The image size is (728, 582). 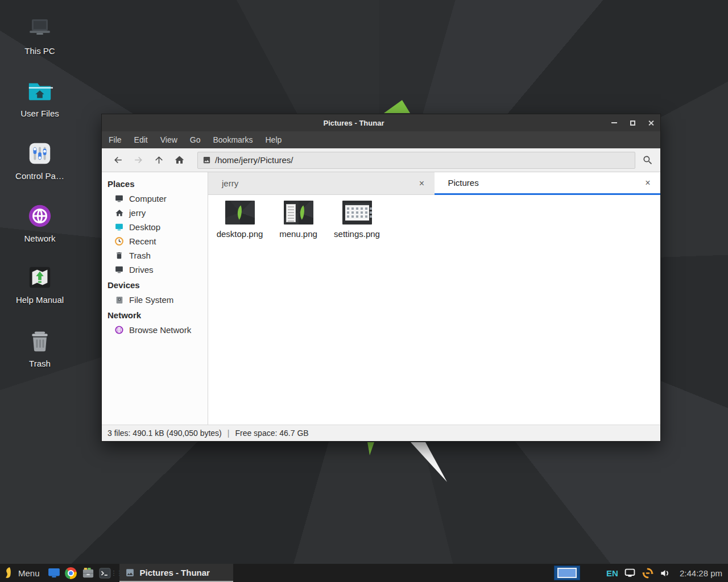 What do you see at coordinates (155, 227) in the screenshot?
I see `sidebar-item-desktop: Desktop` at bounding box center [155, 227].